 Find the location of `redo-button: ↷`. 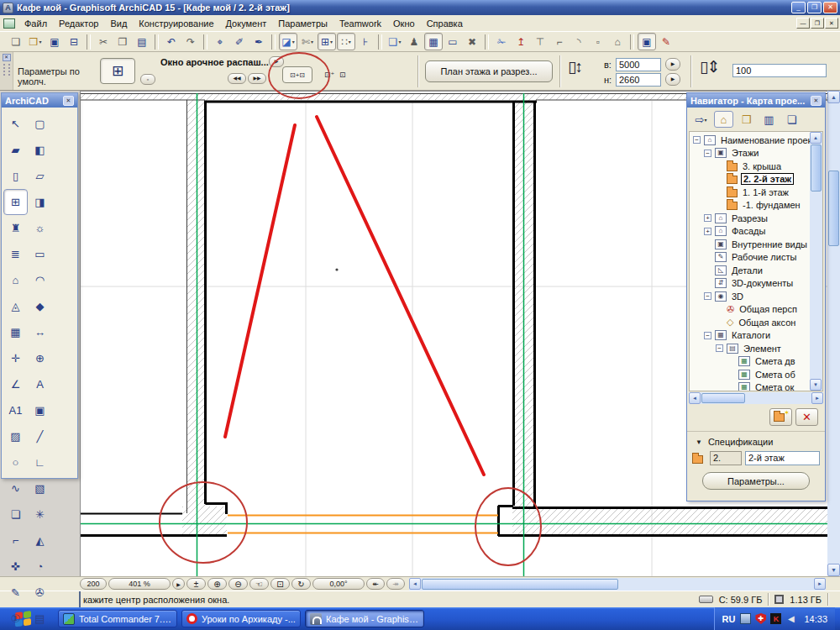

redo-button: ↷ is located at coordinates (191, 42).